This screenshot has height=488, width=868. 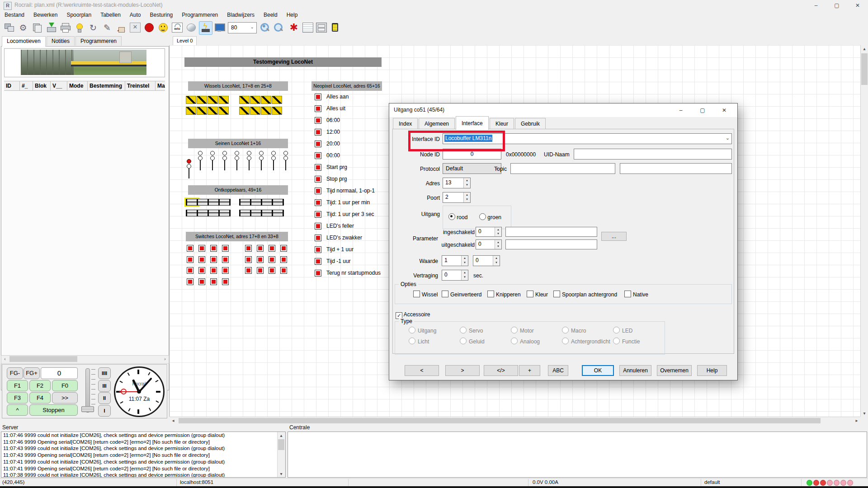 What do you see at coordinates (530, 371) in the screenshot?
I see `dialog-button: +` at bounding box center [530, 371].